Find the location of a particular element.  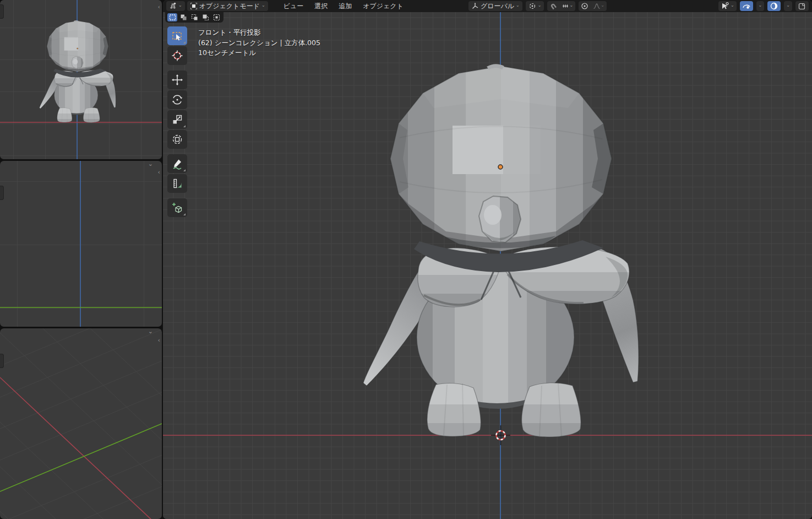

tool-move is located at coordinates (177, 80).